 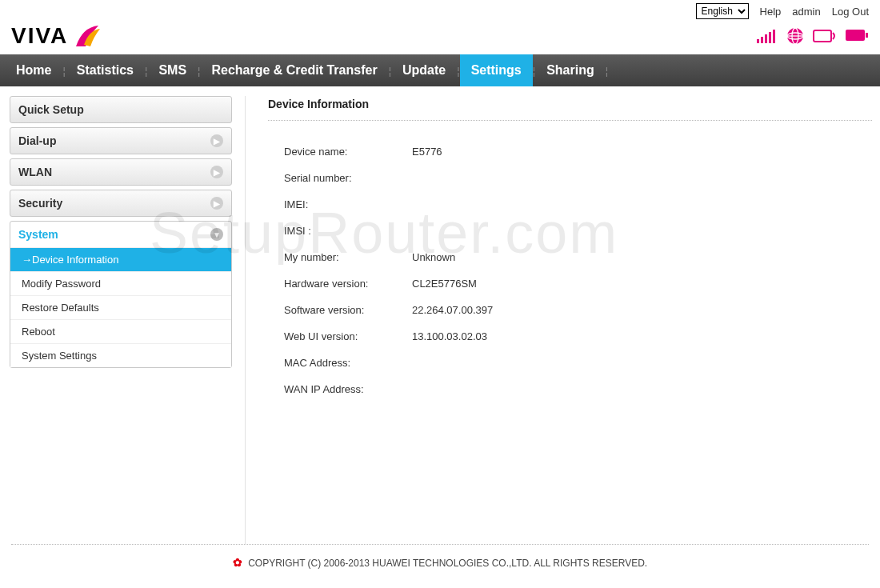 I want to click on sidebar-sub-modify-password: Modify Password, so click(x=121, y=283).